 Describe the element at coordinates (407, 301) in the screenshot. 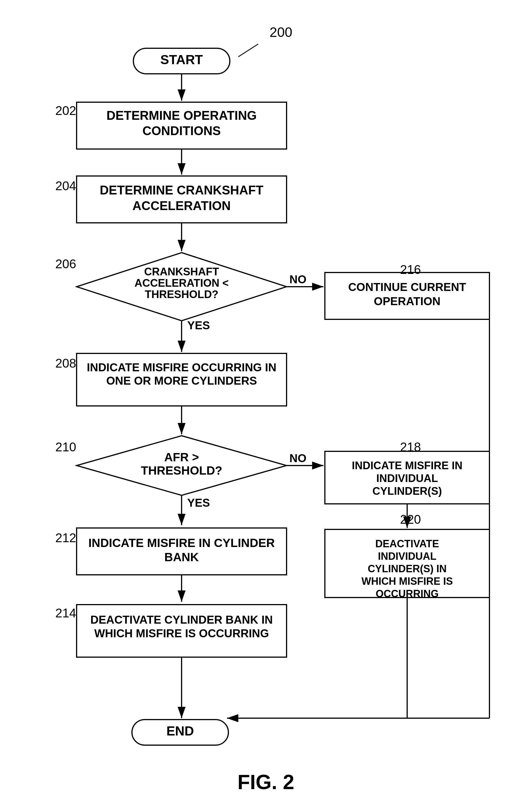

I see `node-216-label-line2: OPERATION` at that location.